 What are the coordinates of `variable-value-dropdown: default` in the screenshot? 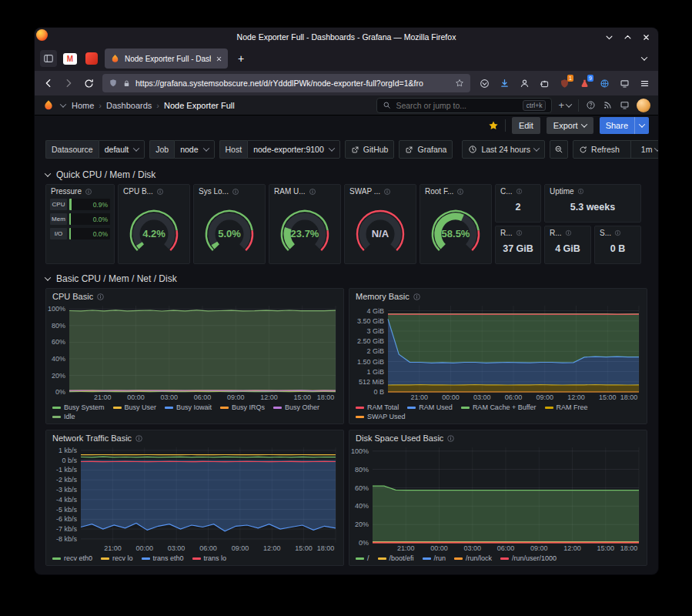 It's located at (122, 149).